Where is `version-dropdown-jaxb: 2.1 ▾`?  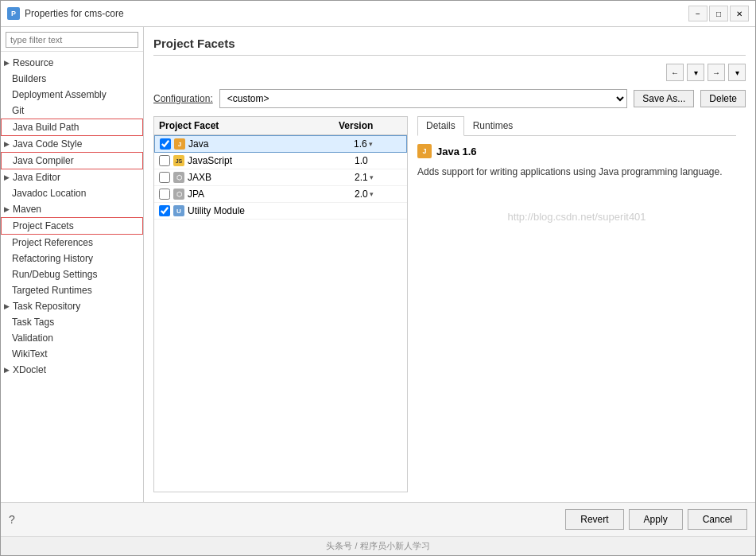 version-dropdown-jaxb: 2.1 ▾ is located at coordinates (378, 177).